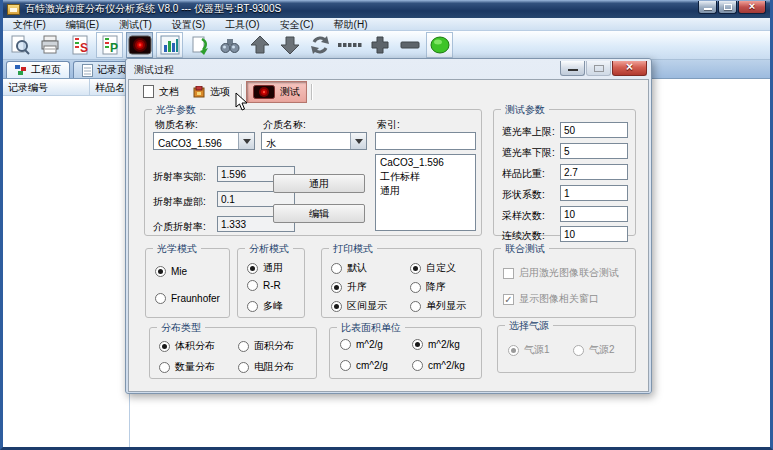  I want to click on minimize-icon, so click(708, 8).